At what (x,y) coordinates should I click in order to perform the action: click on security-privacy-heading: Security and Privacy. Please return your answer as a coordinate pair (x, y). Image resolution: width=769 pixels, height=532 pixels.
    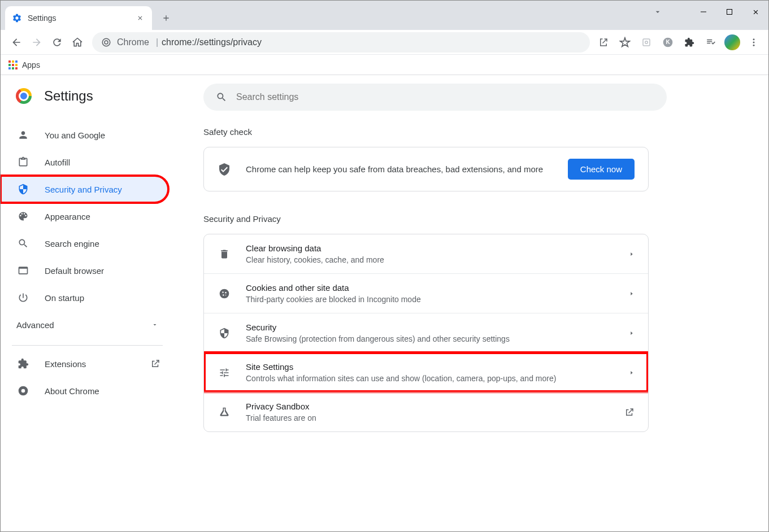
    Looking at the image, I should click on (426, 219).